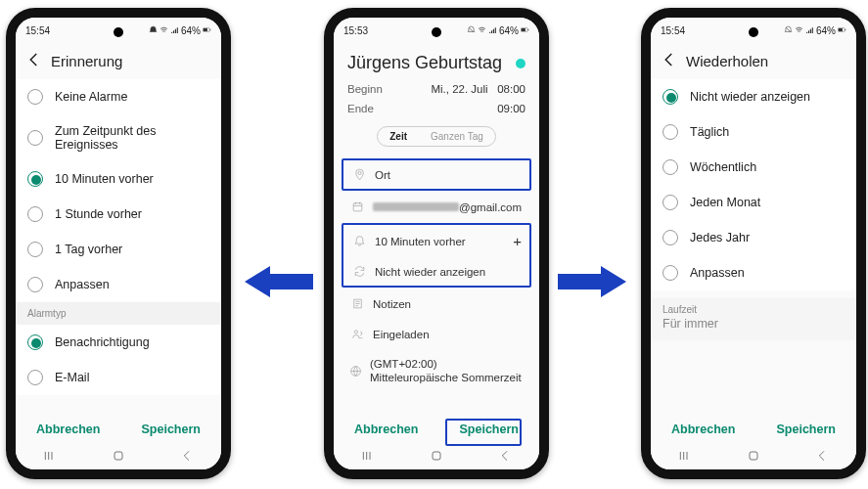 Image resolution: width=868 pixels, height=489 pixels. Describe the element at coordinates (447, 207) in the screenshot. I see `account-text: @gmail.com` at that location.